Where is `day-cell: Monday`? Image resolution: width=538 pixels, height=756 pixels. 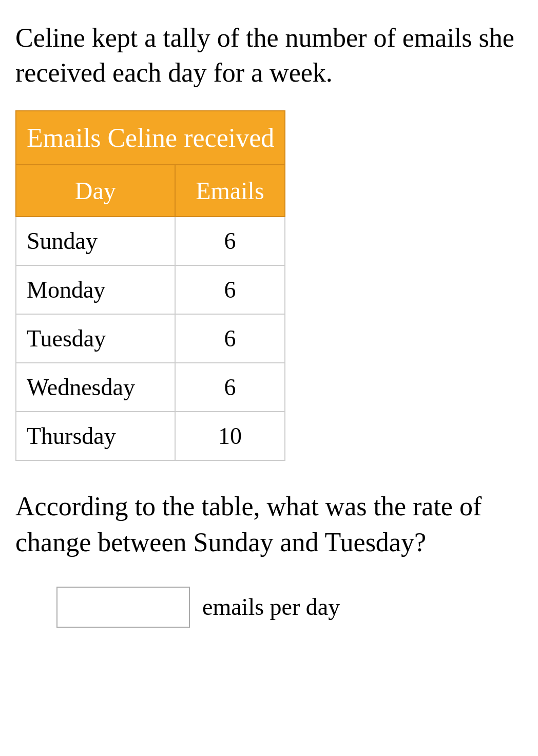
day-cell: Monday is located at coordinates (95, 289).